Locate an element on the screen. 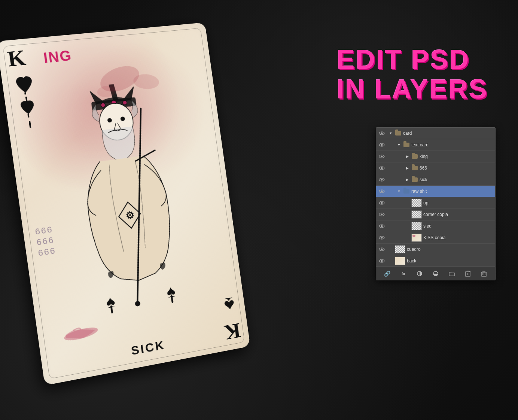 The height and width of the screenshot is (420, 518). eye-icon-up is located at coordinates (382, 203).